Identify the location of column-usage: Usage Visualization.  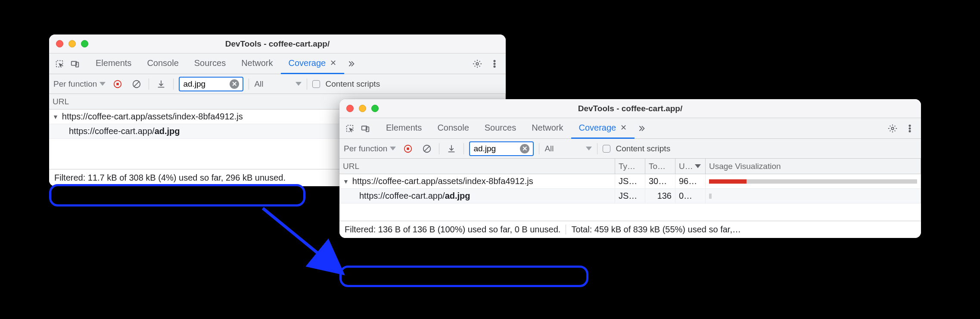
(813, 166).